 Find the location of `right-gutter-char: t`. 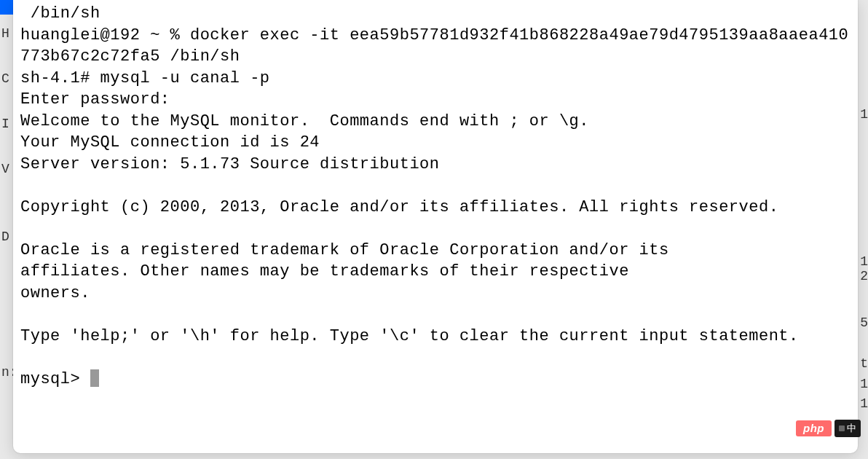

right-gutter-char: t is located at coordinates (864, 364).